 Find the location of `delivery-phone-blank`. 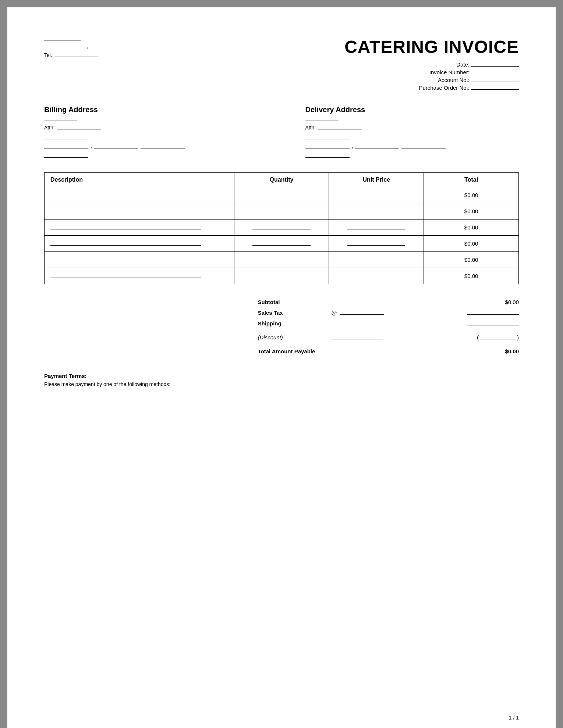

delivery-phone-blank is located at coordinates (327, 155).